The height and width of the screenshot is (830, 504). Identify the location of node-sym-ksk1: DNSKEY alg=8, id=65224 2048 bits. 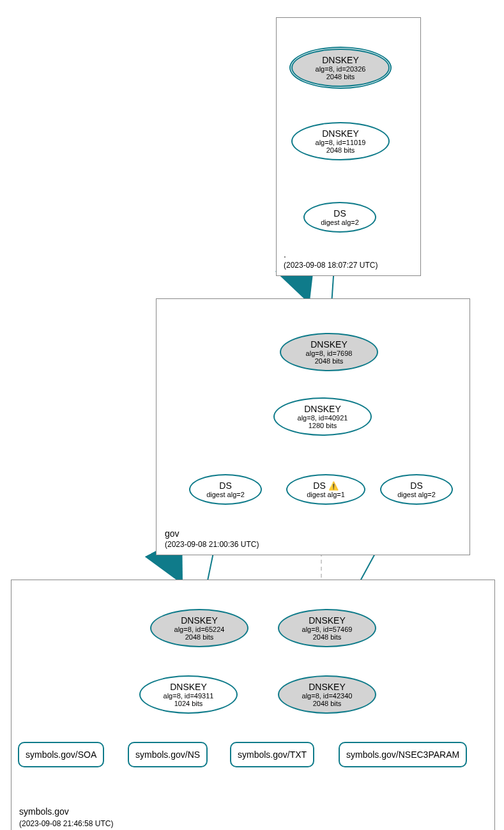
(199, 628).